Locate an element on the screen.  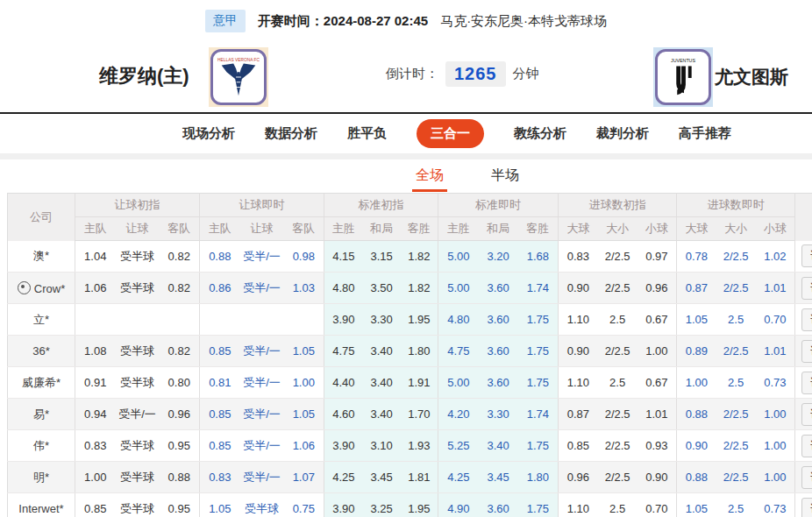
odds-row-1: Crow*1.06受半球0.820.86受半/一1.034.803.501.82… is located at coordinates (410, 288).